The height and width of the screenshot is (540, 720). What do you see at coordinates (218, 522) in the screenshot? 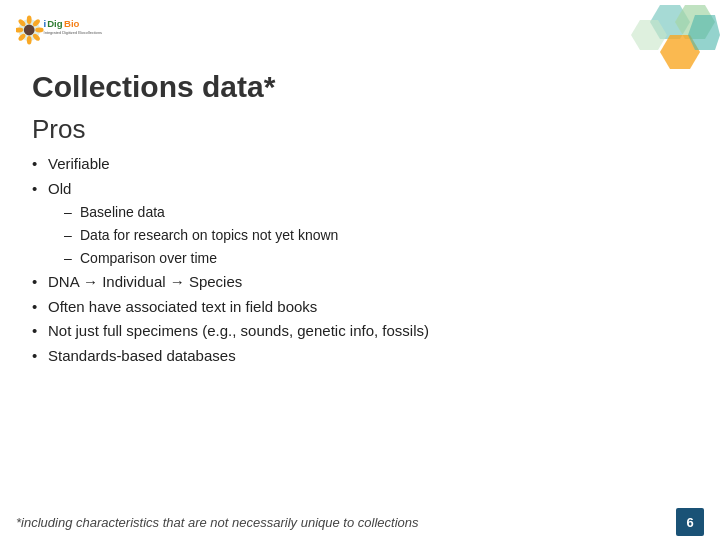
I see `footer-note: *including characteristics that are not …` at bounding box center [218, 522].